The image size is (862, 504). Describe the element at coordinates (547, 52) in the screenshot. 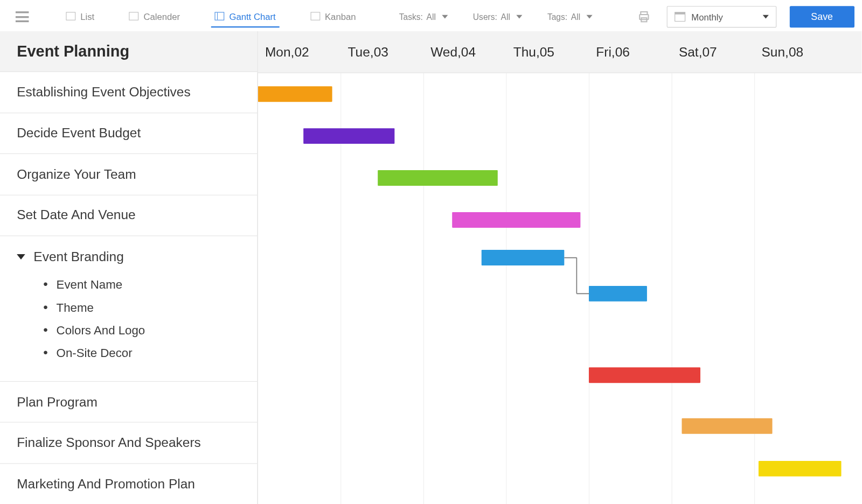

I see `day-column-header: Thu,05` at that location.